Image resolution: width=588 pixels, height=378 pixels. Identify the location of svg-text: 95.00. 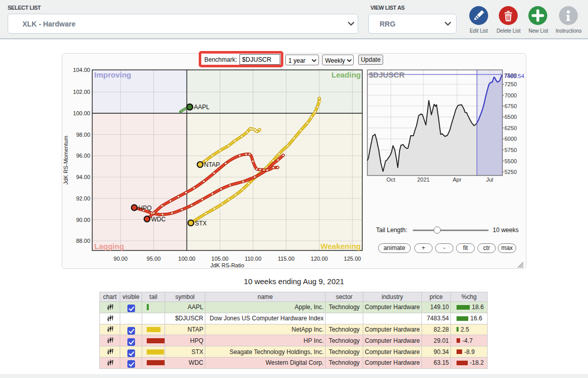
(154, 259).